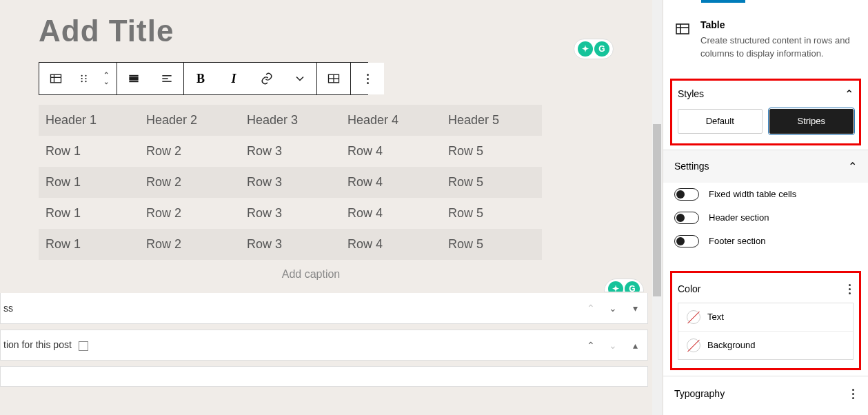 This screenshot has width=868, height=415. What do you see at coordinates (7, 308) in the screenshot?
I see `metabox-label: ss` at bounding box center [7, 308].